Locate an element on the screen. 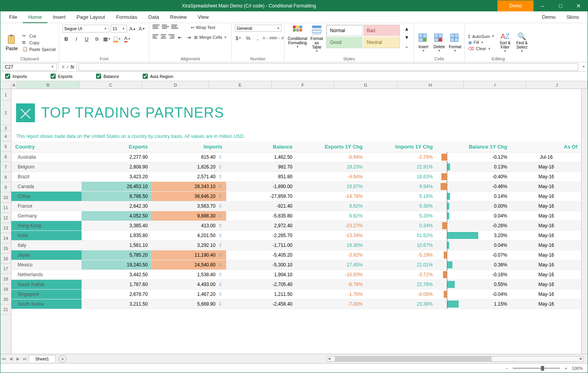 This screenshot has width=588, height=373. zoom-out-button: − is located at coordinates (507, 368).